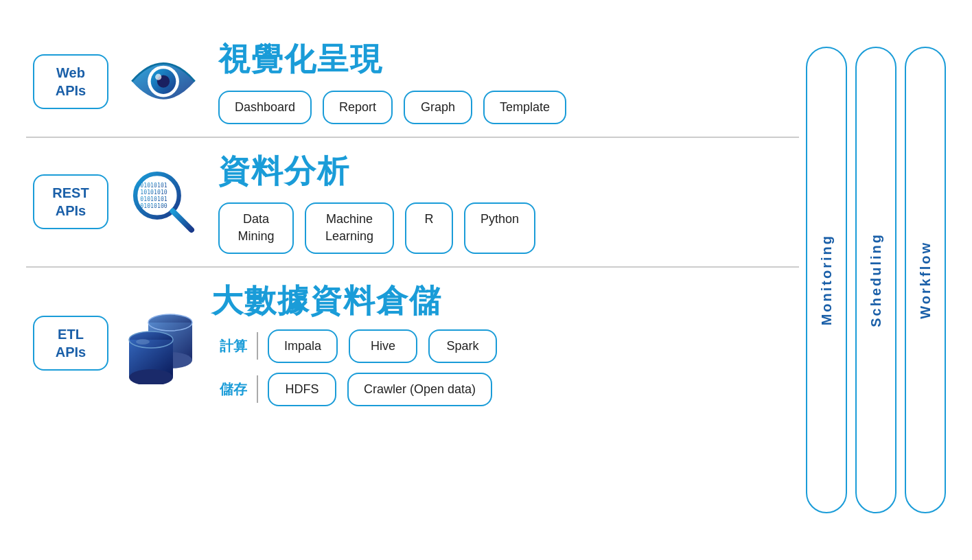 This screenshot has height=560, width=972. Describe the element at coordinates (505, 172) in the screenshot. I see `analysis-title: 資料分析` at that location.